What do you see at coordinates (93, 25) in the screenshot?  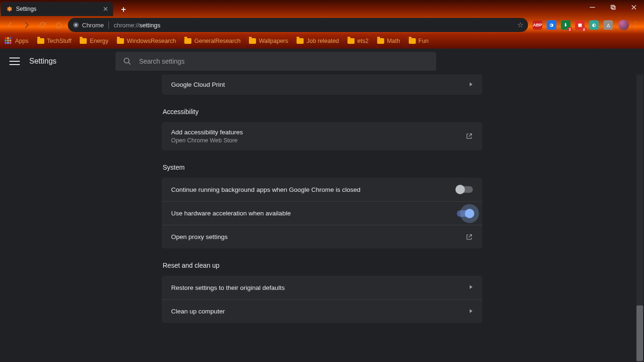 I see `site-chip-label: Chrome` at bounding box center [93, 25].